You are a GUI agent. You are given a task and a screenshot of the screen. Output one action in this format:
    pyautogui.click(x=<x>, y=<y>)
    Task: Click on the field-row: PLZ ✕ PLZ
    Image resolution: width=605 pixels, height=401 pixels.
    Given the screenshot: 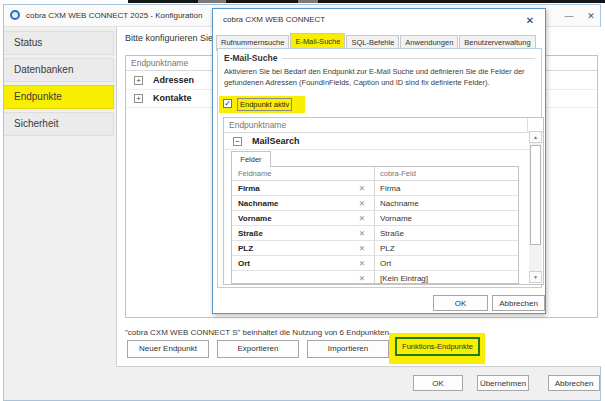 What is the action you would take?
    pyautogui.click(x=375, y=248)
    